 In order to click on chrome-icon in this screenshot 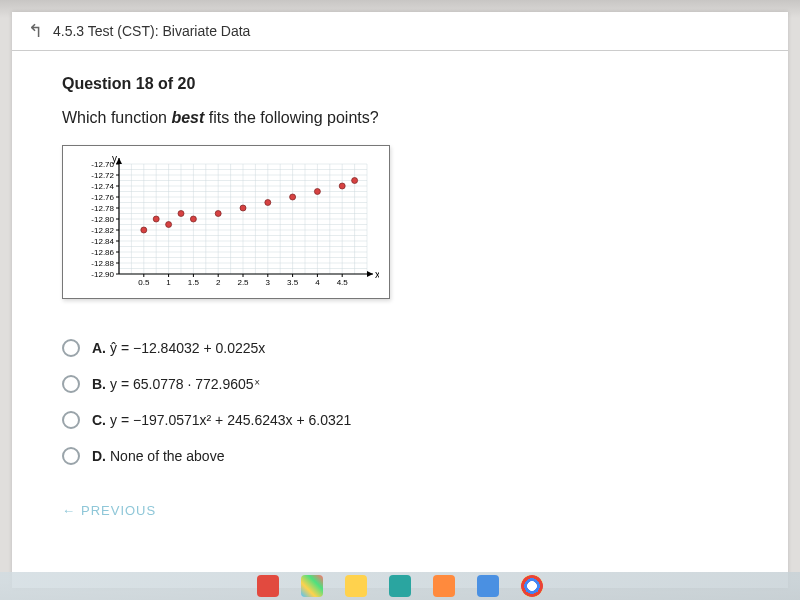, I will do `click(532, 586)`.